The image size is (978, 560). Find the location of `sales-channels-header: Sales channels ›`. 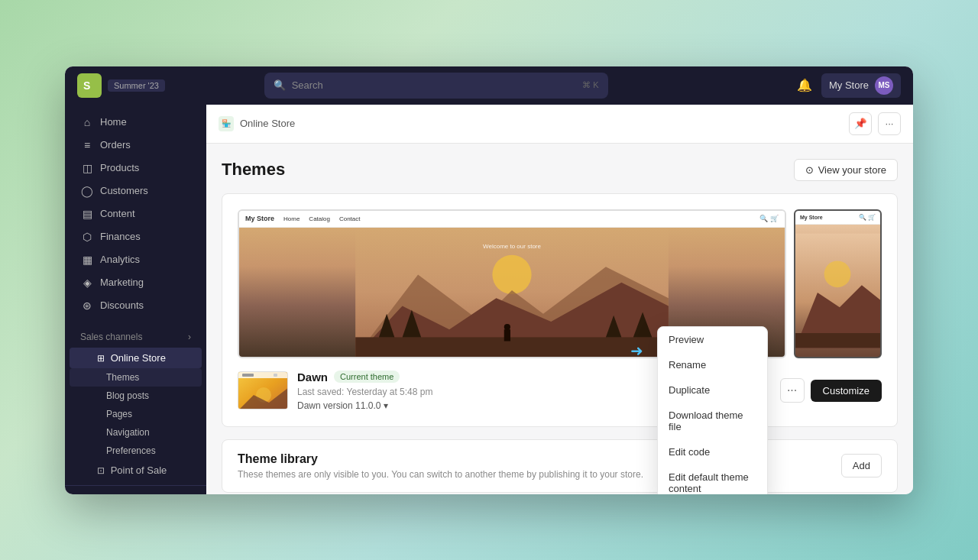

sales-channels-header: Sales channels › is located at coordinates (136, 337).